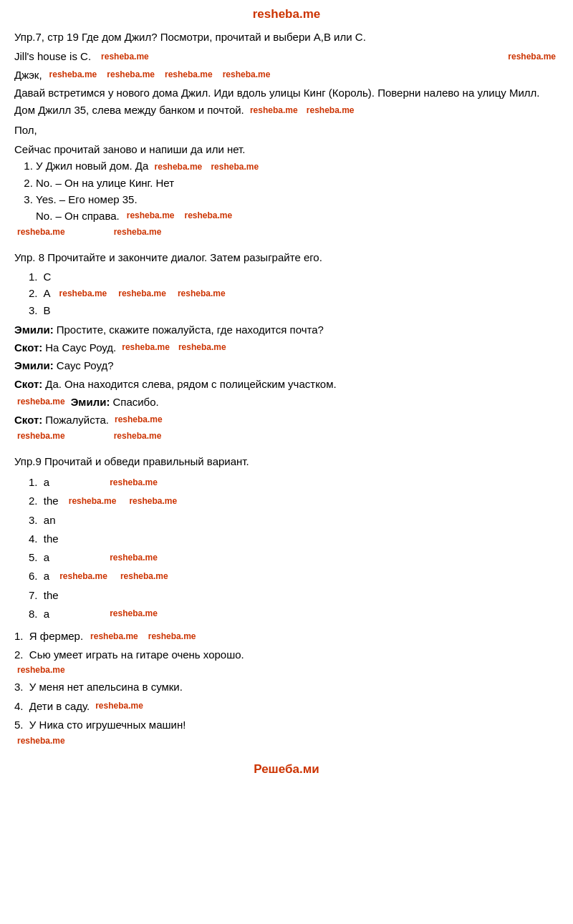  I want to click on upr7-list: У Джил новый дом. Да resheba.me resheba.…, so click(297, 190).